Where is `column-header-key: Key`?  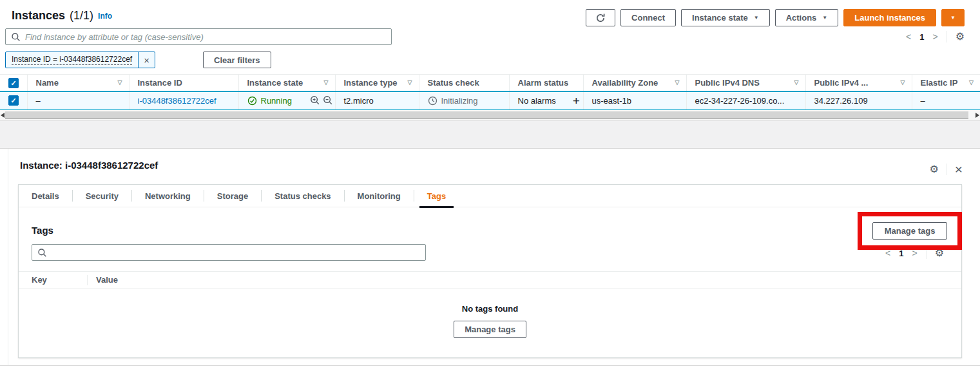 column-header-key: Key is located at coordinates (53, 279).